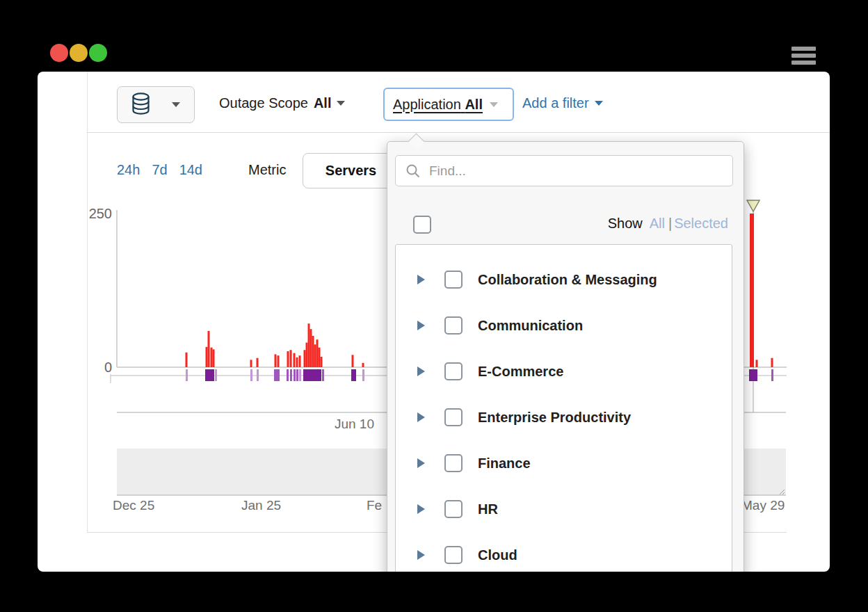 The height and width of the screenshot is (612, 868). What do you see at coordinates (701, 224) in the screenshot?
I see `show-selected-option: Selected` at bounding box center [701, 224].